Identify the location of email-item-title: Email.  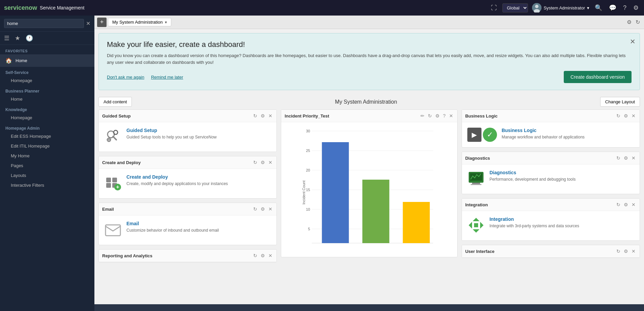
(173, 224).